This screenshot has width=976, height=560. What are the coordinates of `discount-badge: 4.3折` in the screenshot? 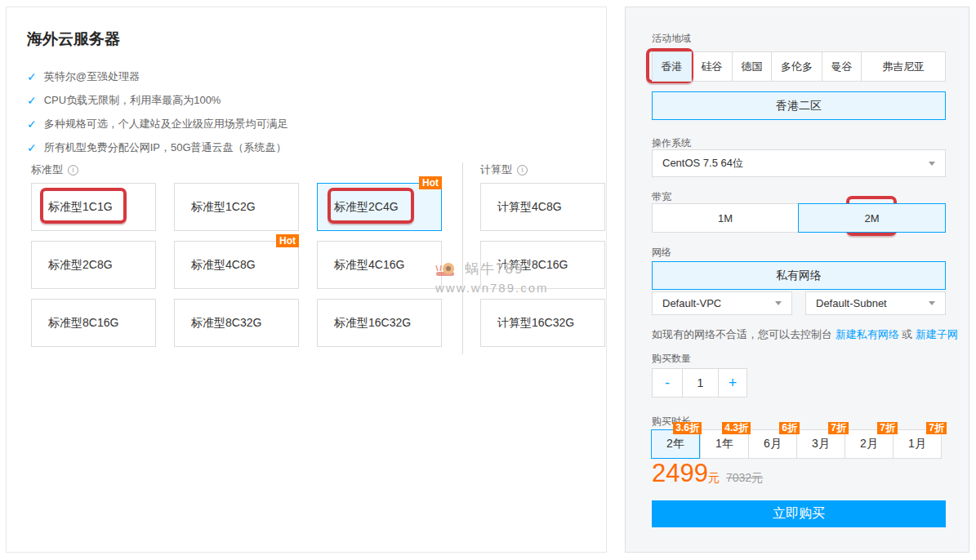 It's located at (737, 428).